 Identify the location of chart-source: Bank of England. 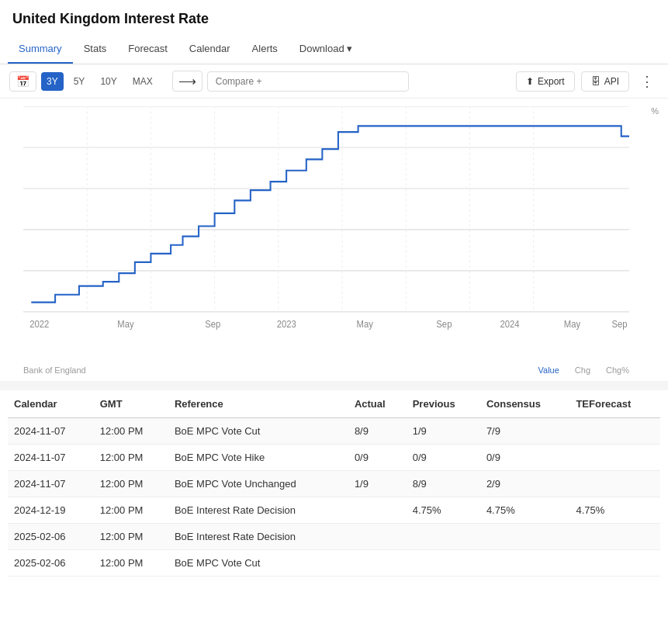
(54, 370).